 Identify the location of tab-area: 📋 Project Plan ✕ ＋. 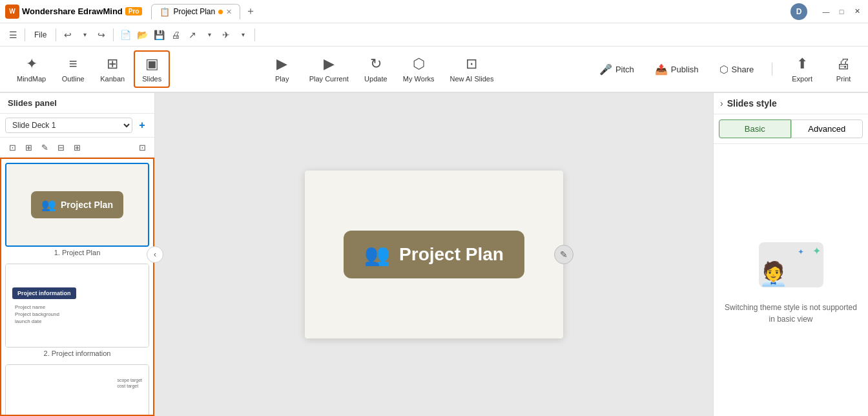
(205, 12).